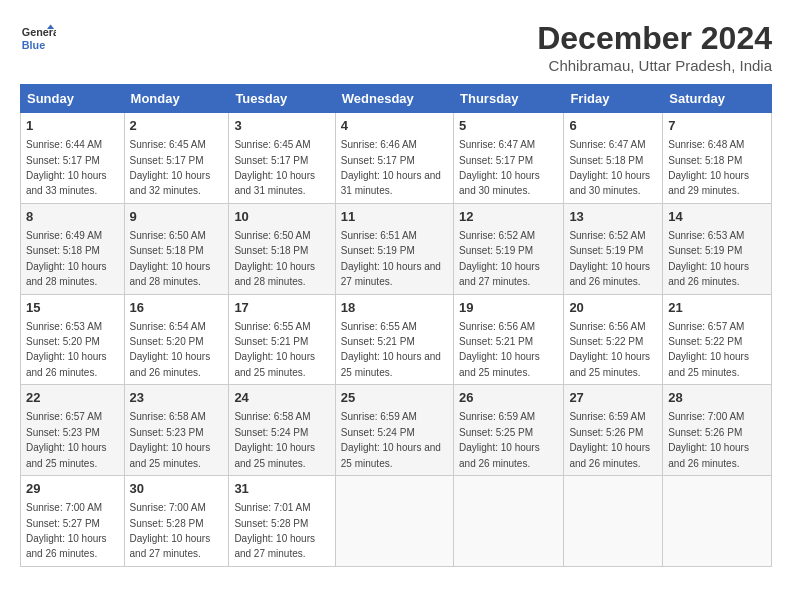 Image resolution: width=792 pixels, height=612 pixels. What do you see at coordinates (168, 236) in the screenshot?
I see `day-sunrise: Sunrise: 6:50 AM` at bounding box center [168, 236].